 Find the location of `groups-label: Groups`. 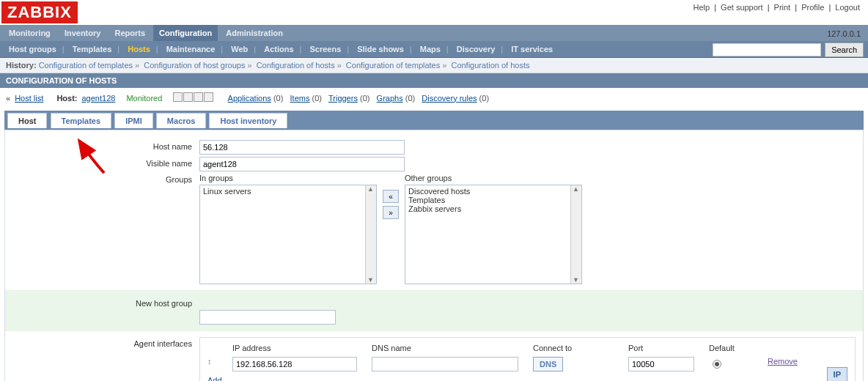

groups-label: Groups is located at coordinates (103, 179).